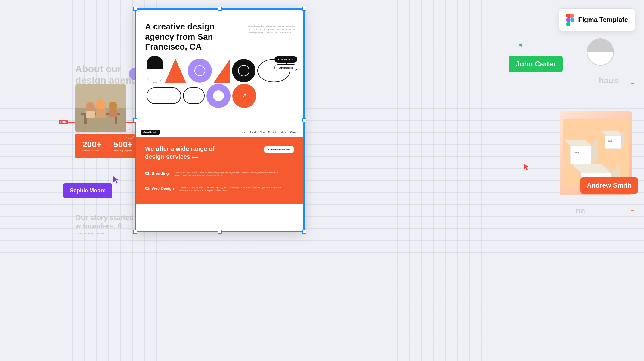 The height and width of the screenshot is (361, 644). What do you see at coordinates (279, 150) in the screenshot?
I see `browse-all-services-button: Browse all services` at bounding box center [279, 150].